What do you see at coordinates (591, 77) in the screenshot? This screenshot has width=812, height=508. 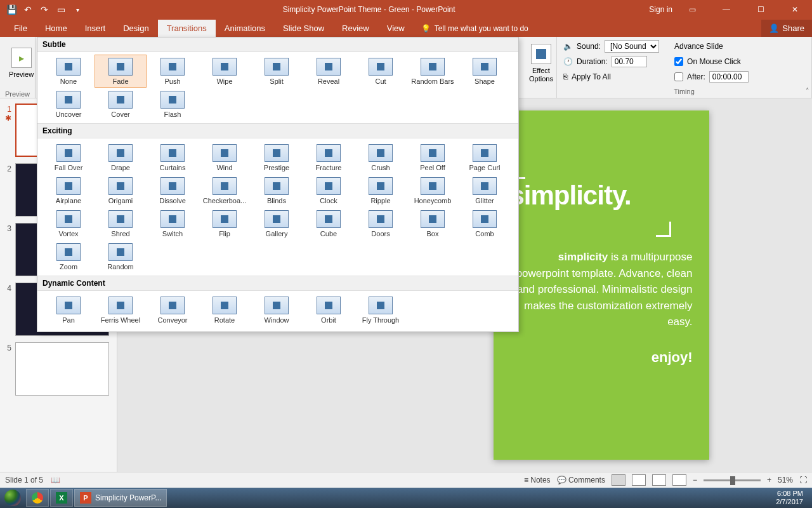 I see `apply-all-button: Apply To All` at bounding box center [591, 77].